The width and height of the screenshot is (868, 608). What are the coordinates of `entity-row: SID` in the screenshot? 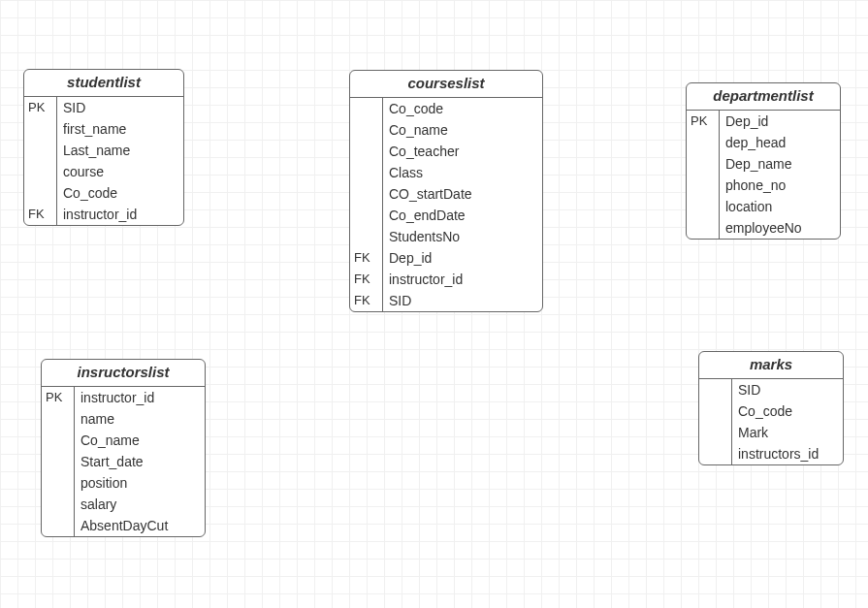 It's located at (771, 390).